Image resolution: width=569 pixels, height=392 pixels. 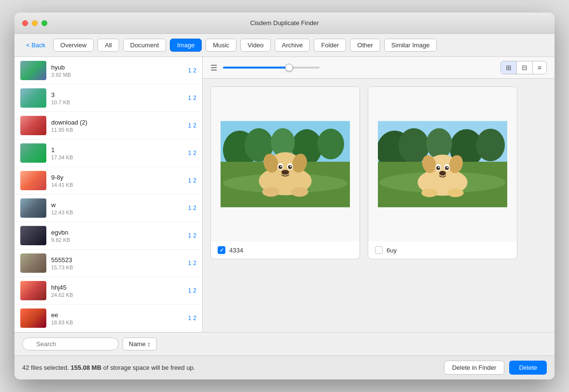 What do you see at coordinates (117, 123) in the screenshot?
I see `item-name: download (2)` at bounding box center [117, 123].